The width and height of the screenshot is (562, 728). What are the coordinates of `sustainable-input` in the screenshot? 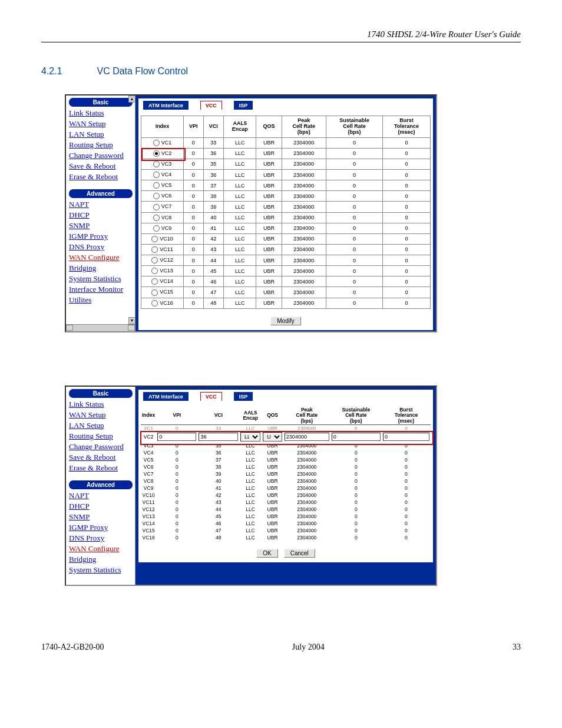 It's located at (356, 437).